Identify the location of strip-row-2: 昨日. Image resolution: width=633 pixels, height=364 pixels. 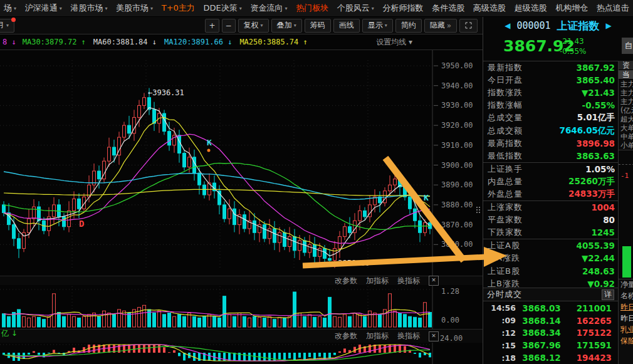
(625, 308).